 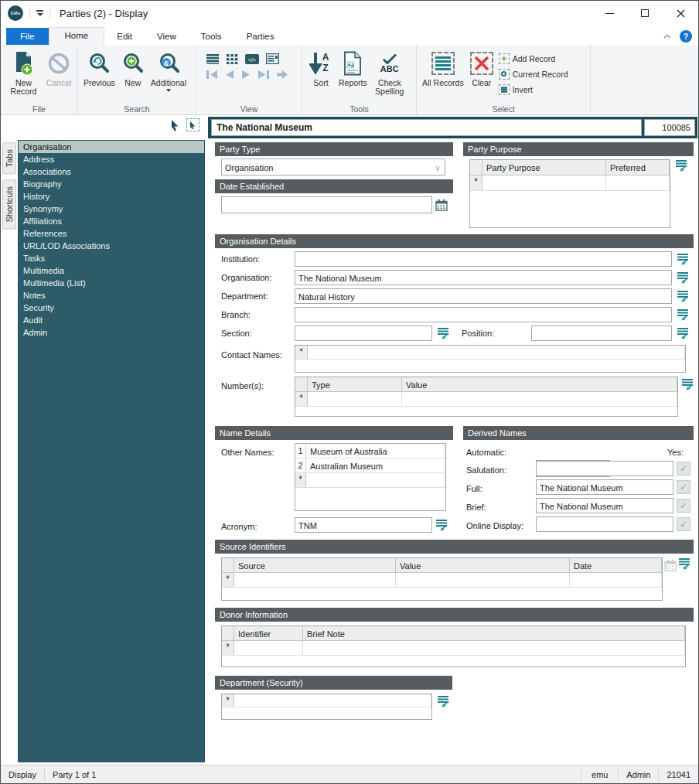 I want to click on sidebar-item-audit: Audit, so click(x=111, y=320).